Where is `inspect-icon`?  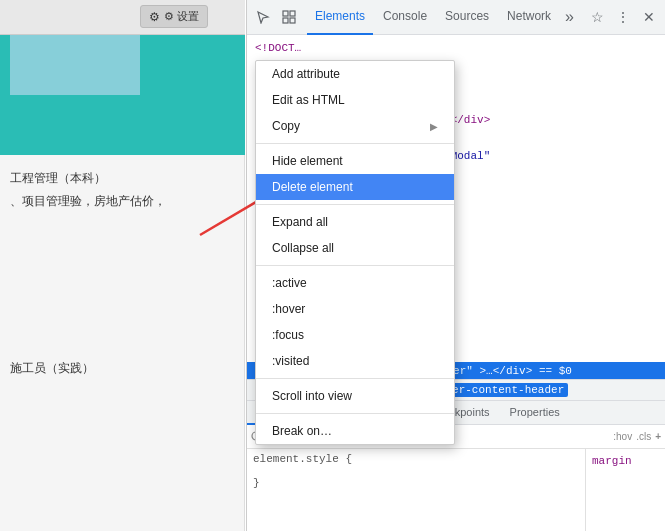
inspect-icon is located at coordinates (289, 17).